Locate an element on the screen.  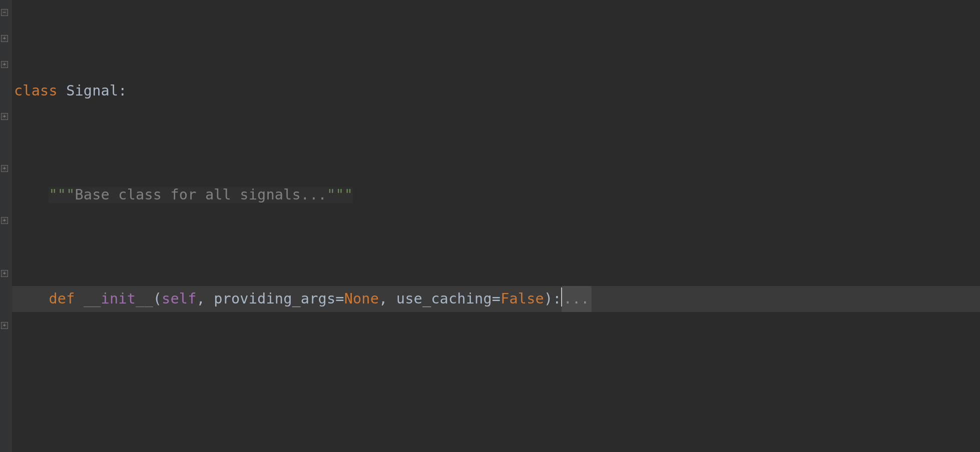
code-line-docstring: """Base class for all signals...""" is located at coordinates (496, 195).